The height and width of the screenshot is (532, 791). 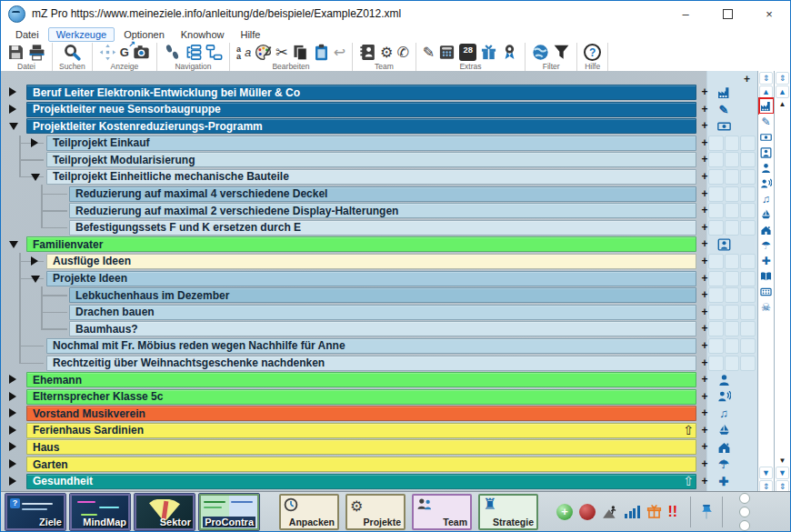 What do you see at coordinates (16, 53) in the screenshot?
I see `save-icon` at bounding box center [16, 53].